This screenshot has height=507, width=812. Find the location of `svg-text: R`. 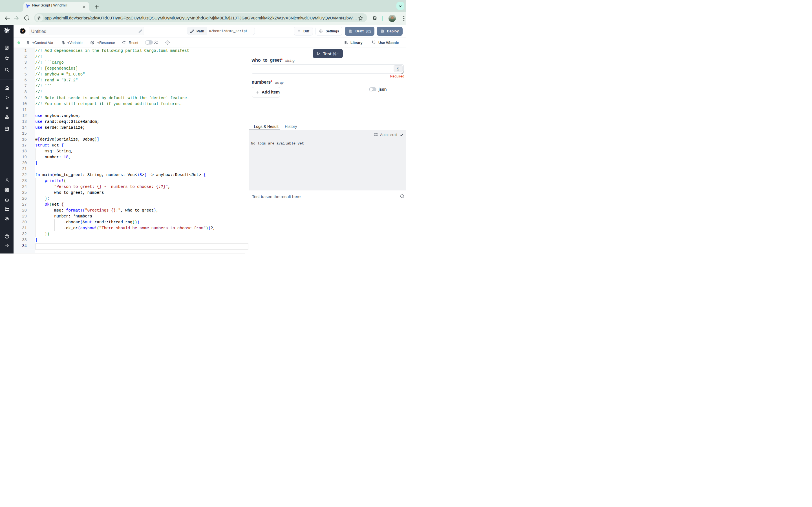

svg-text: R is located at coordinates (23, 31).